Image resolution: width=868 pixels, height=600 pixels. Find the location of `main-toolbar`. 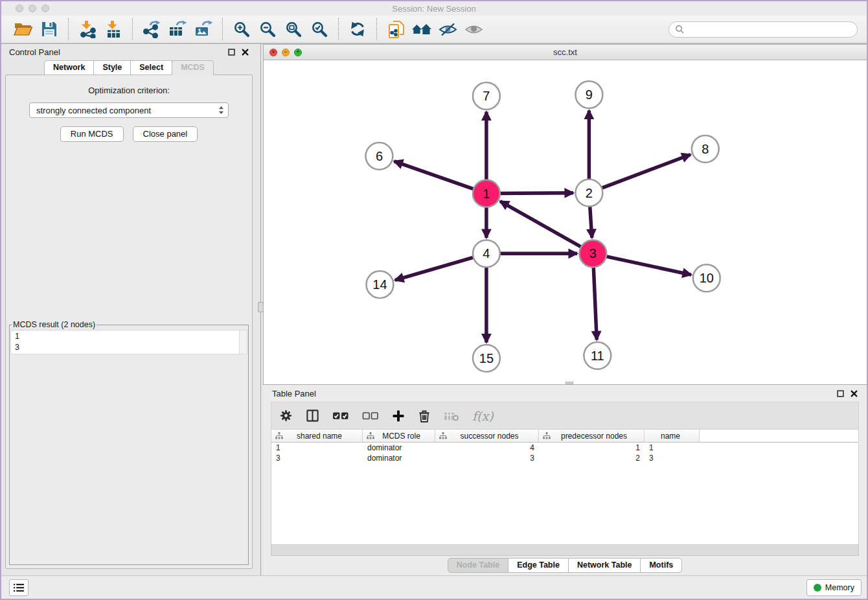

main-toolbar is located at coordinates (434, 30).